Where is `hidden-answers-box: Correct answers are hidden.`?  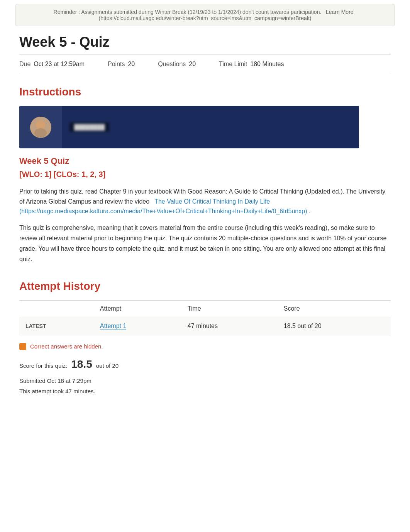
hidden-answers-box: Correct answers are hidden. is located at coordinates (205, 347).